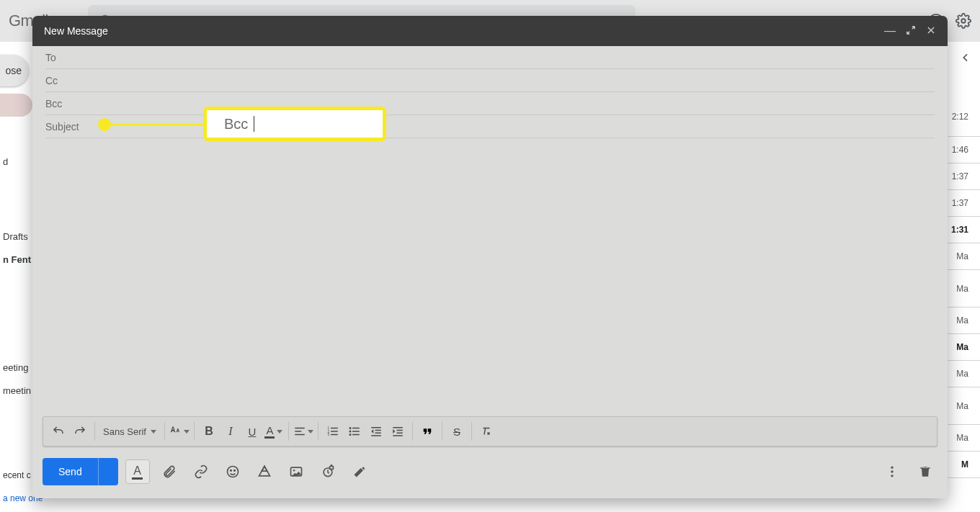 Image resolution: width=980 pixels, height=512 pixels. I want to click on text-cursor, so click(254, 124).